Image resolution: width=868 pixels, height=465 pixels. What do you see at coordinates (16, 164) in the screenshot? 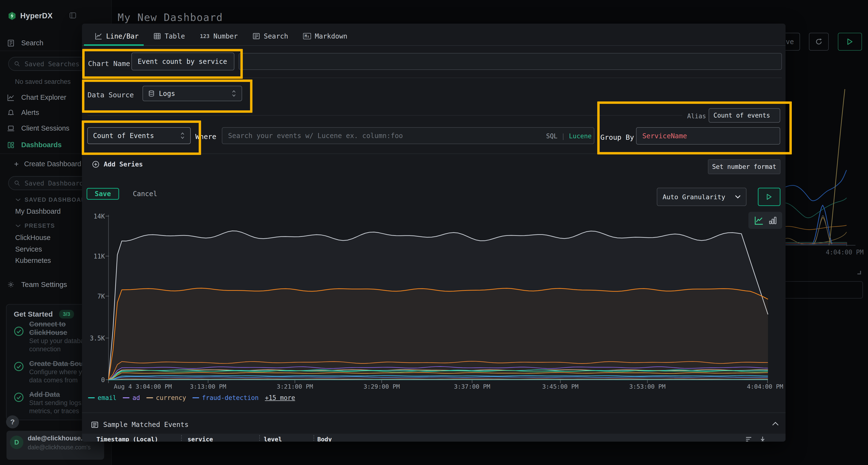
I see `plus-icon` at bounding box center [16, 164].